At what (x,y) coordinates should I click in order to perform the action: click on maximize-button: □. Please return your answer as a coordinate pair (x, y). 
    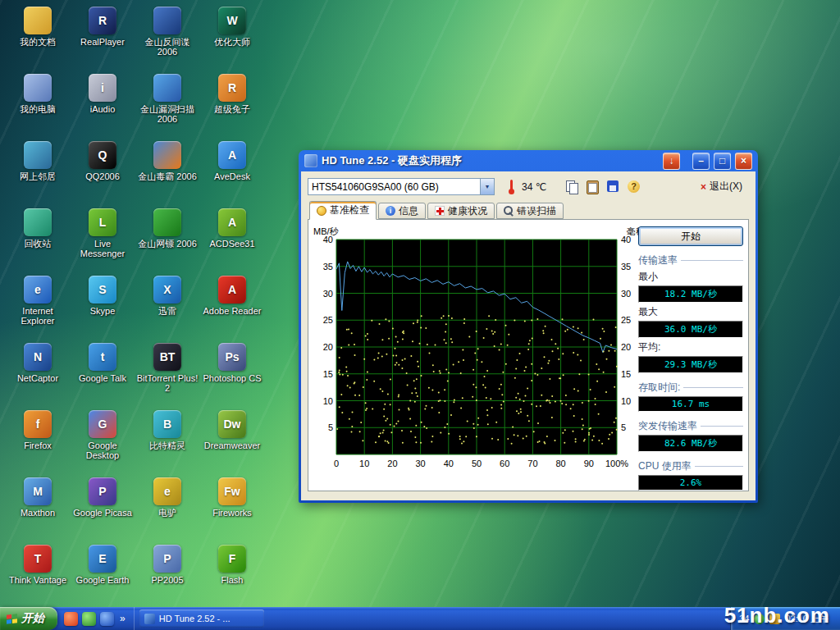
    Looking at the image, I should click on (722, 161).